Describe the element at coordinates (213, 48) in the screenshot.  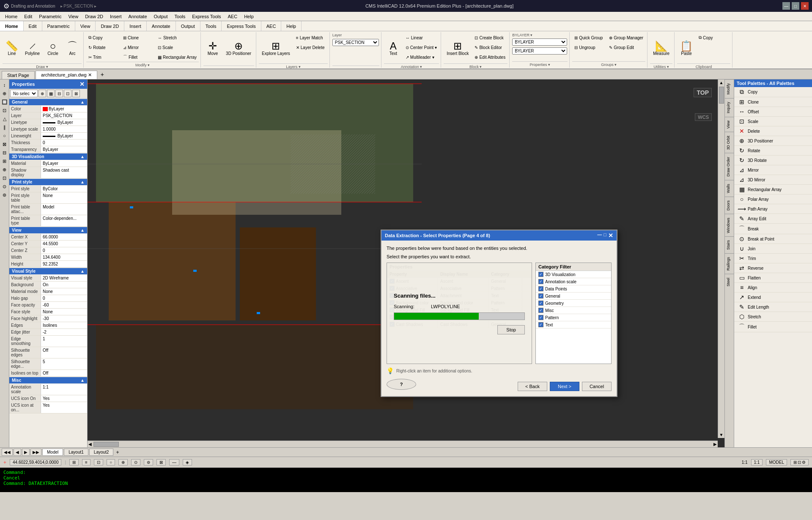
I see `ribbon-btn-move: ✛ Move` at that location.